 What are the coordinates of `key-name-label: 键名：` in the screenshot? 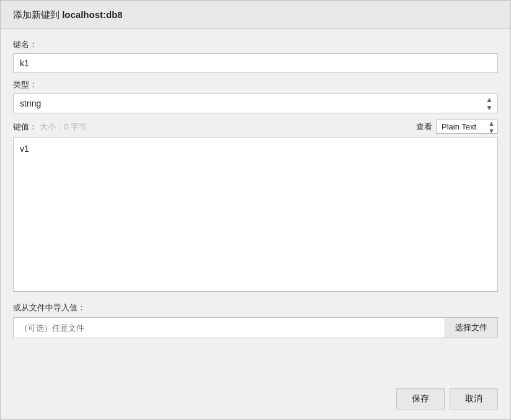 It's located at (256, 45).